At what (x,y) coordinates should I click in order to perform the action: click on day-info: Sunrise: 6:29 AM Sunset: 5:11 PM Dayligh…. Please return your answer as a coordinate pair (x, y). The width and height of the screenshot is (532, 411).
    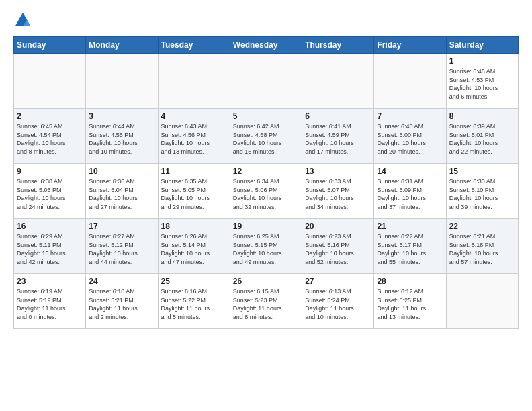
    Looking at the image, I should click on (50, 249).